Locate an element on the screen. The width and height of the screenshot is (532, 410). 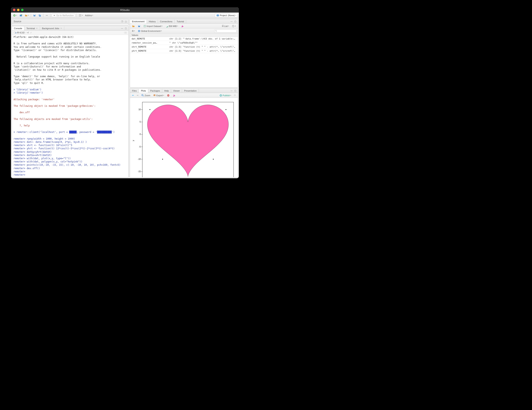
tab-background-jobs: Background Jobs✕ is located at coordinates (52, 28).